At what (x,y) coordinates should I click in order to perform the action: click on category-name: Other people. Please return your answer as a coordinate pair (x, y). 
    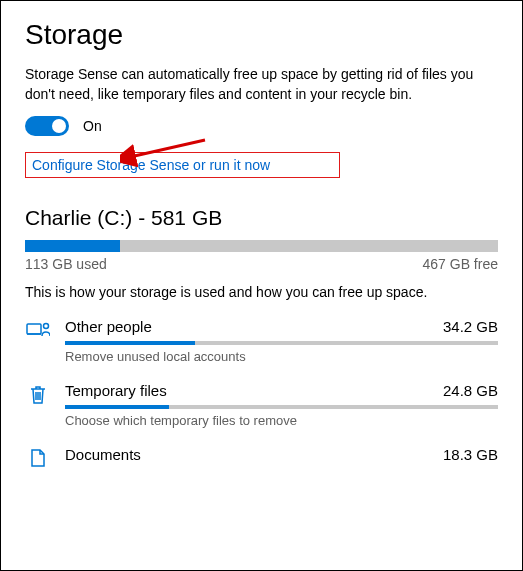
    Looking at the image, I should click on (108, 326).